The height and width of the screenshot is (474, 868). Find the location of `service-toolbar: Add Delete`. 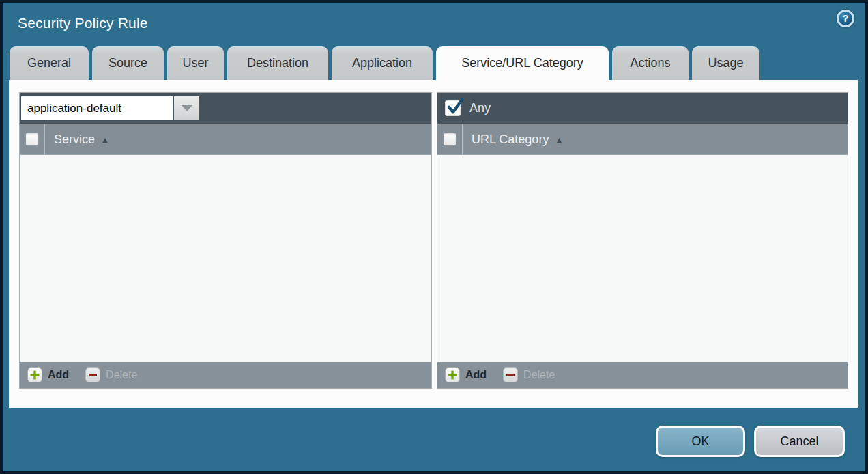

service-toolbar: Add Delete is located at coordinates (225, 375).